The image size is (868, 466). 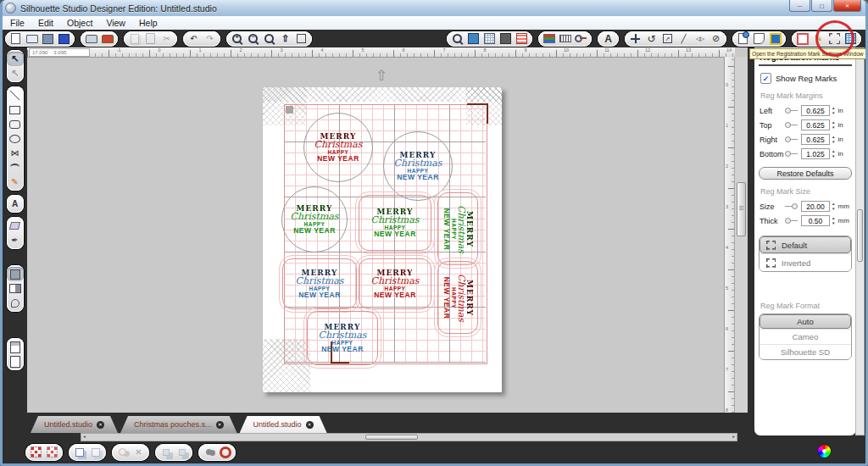 What do you see at coordinates (15, 361) in the screenshot?
I see `page-layout-2-button` at bounding box center [15, 361].